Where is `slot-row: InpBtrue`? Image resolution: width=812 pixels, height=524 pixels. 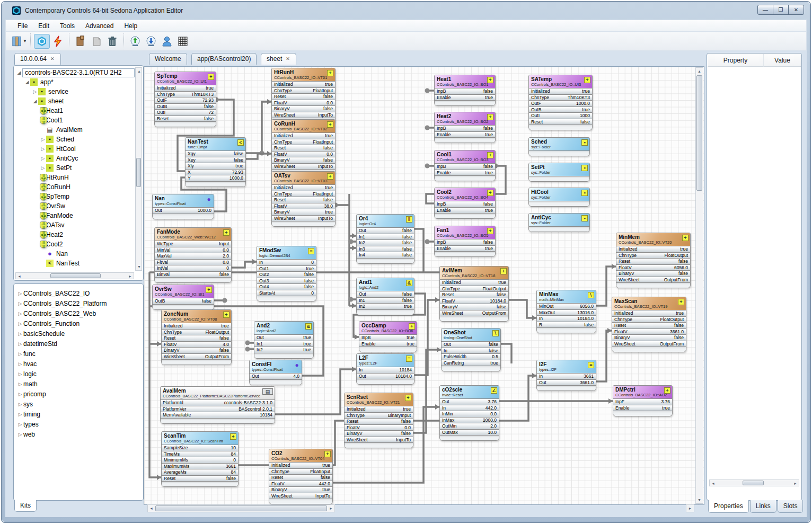
slot-row: InpBtrue is located at coordinates (388, 338).